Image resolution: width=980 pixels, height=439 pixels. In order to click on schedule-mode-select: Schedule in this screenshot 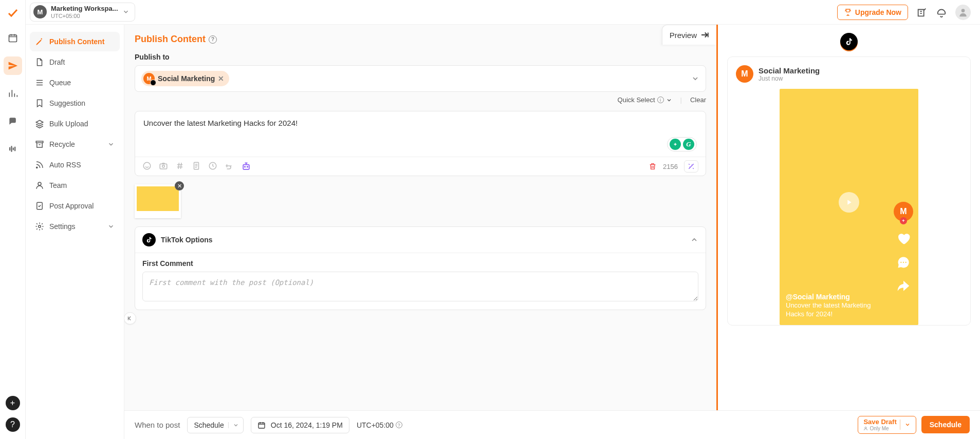, I will do `click(215, 425)`.